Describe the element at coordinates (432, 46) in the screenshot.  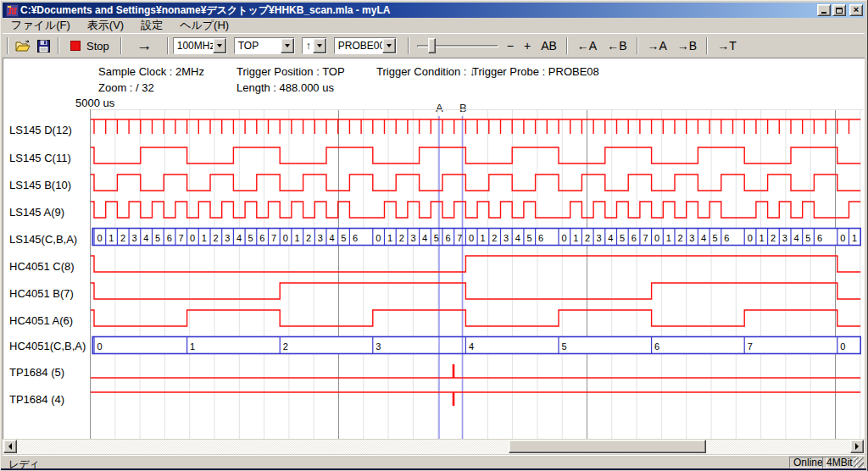
I see `zoom-slider-thumb` at that location.